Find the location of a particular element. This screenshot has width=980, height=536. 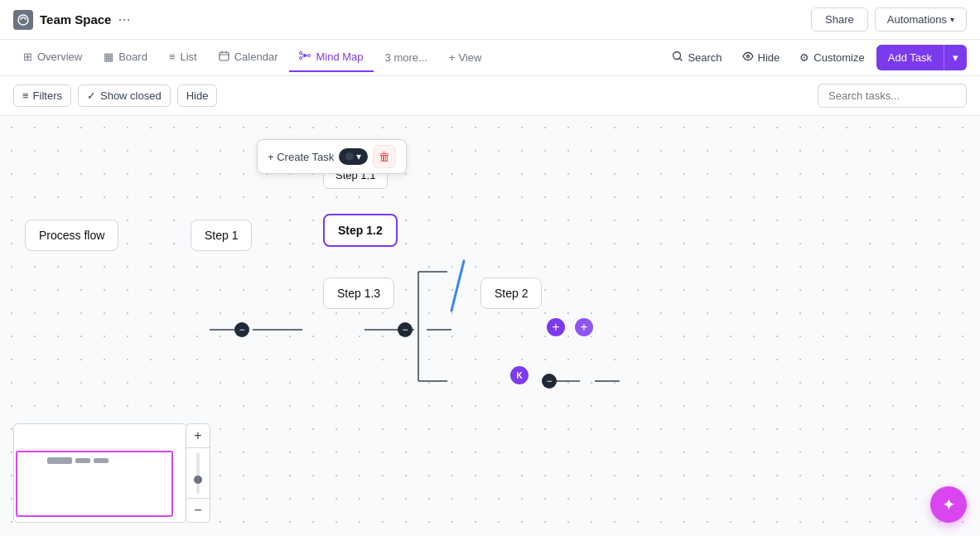

node-step1-3: Step 1.3 is located at coordinates (359, 293).